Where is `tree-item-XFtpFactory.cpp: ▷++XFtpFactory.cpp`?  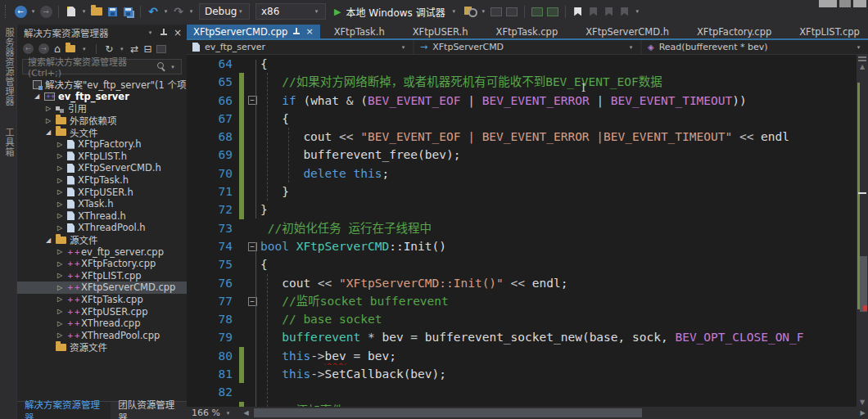
tree-item-XFtpFactory.cpp: ▷++XFtpFactory.cpp is located at coordinates (102, 264).